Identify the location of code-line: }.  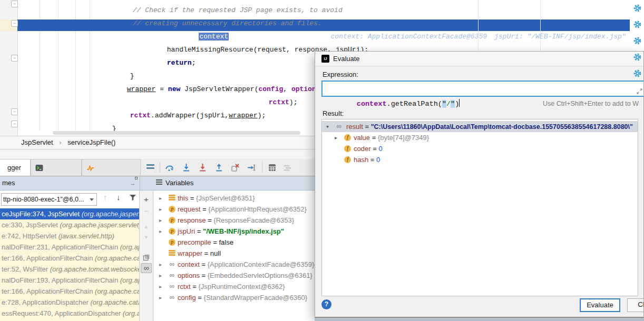
(102, 117).